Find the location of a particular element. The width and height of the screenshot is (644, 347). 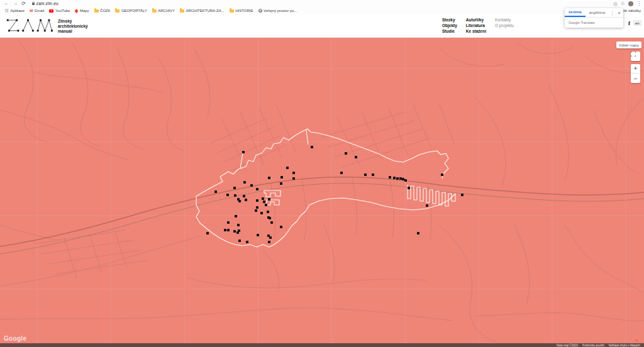

address-bar: zam.zlin.eu is located at coordinates (45, 4).